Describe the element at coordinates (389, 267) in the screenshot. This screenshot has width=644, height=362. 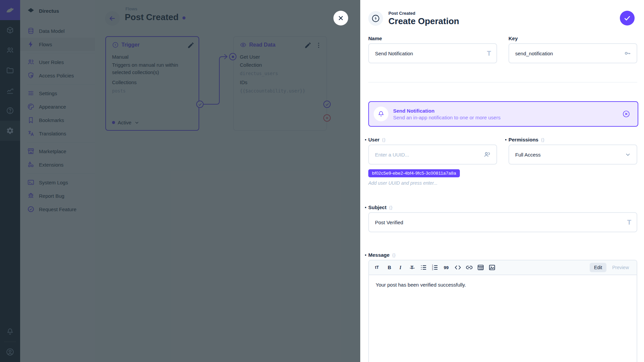
I see `svg-text: B` at that location.